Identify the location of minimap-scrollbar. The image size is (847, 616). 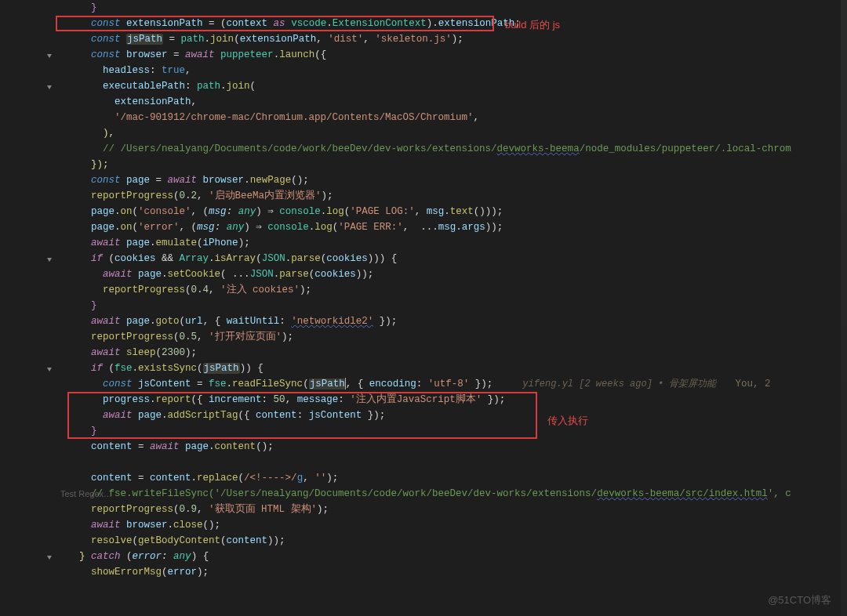
(844, 308).